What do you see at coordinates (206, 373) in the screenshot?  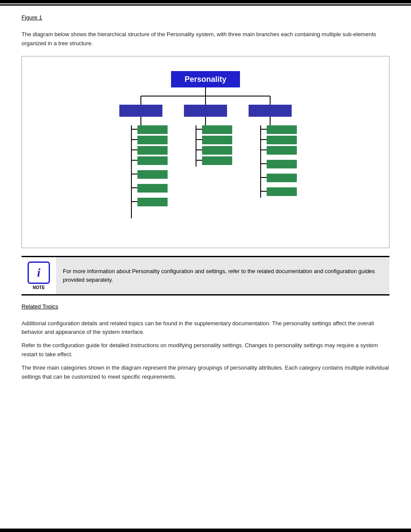 I see `body-text-more2: The three main categories shown in the d…` at bounding box center [206, 373].